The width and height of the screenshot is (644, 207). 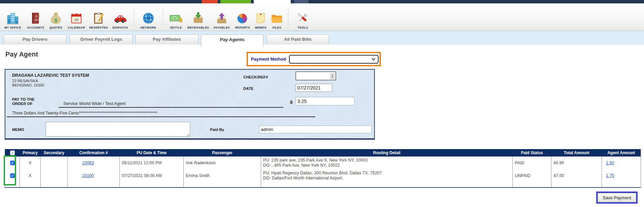 What do you see at coordinates (314, 59) in the screenshot?
I see `payment-method-highlight: Payment Method` at bounding box center [314, 59].